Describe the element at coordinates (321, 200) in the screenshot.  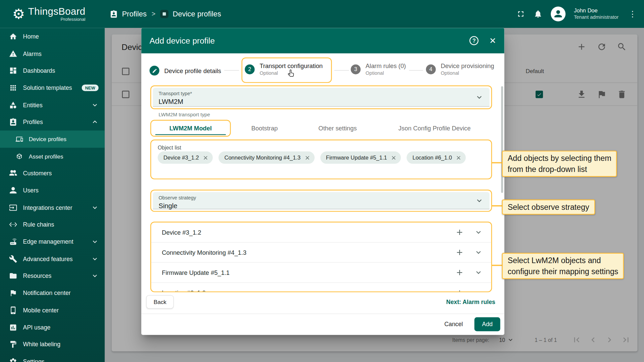
I see `observe-strategy-field: Observe strategy Single` at that location.